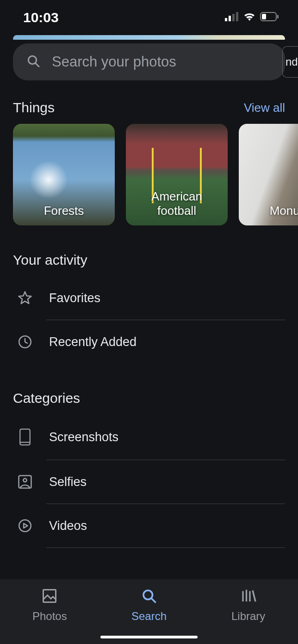 The width and height of the screenshot is (298, 644). What do you see at coordinates (149, 612) in the screenshot?
I see `bottom-nav: Photos Search Library` at bounding box center [149, 612].